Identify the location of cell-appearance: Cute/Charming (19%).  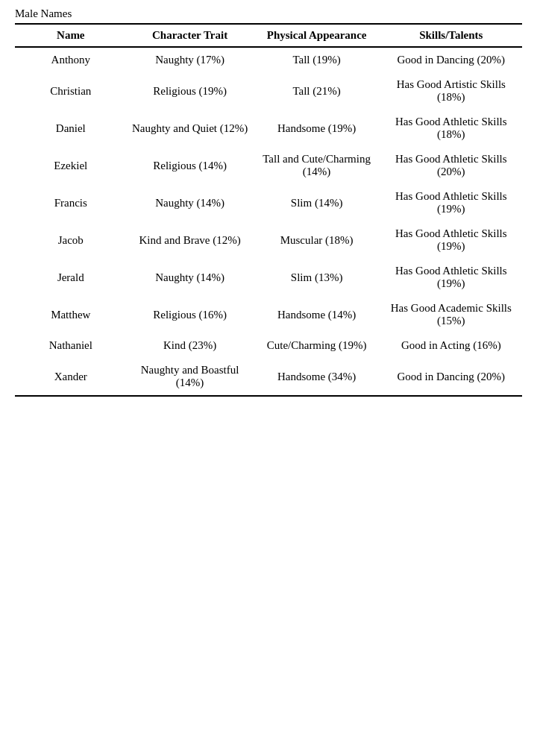
(317, 346).